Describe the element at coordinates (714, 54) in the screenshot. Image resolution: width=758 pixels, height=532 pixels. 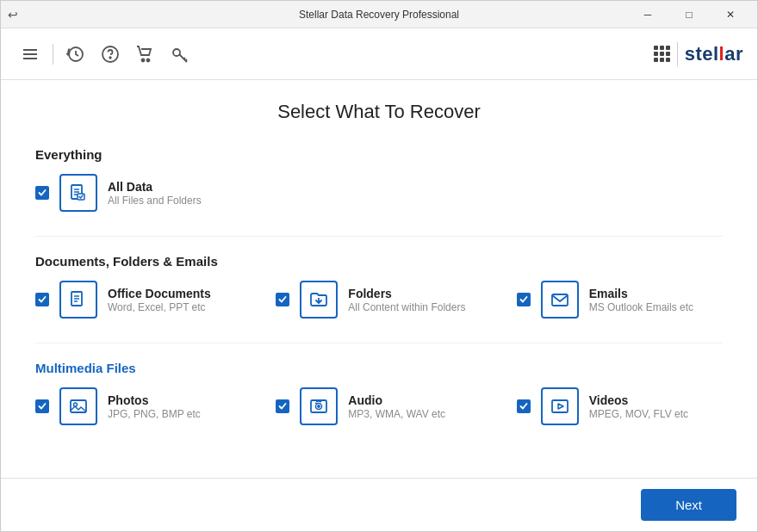
I see `logo-text: stellar` at that location.